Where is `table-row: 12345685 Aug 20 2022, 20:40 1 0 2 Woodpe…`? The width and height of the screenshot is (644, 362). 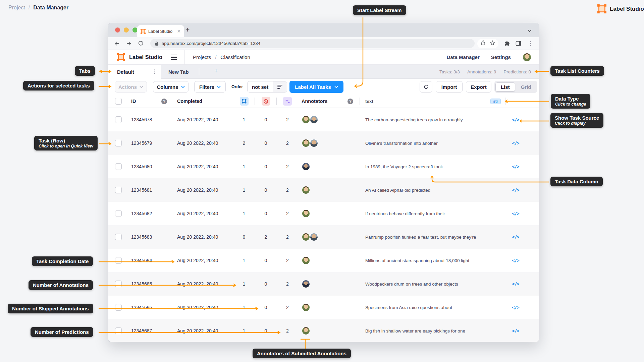 table-row: 12345685 Aug 20 2022, 20:40 1 0 2 Woodpe… is located at coordinates (324, 284).